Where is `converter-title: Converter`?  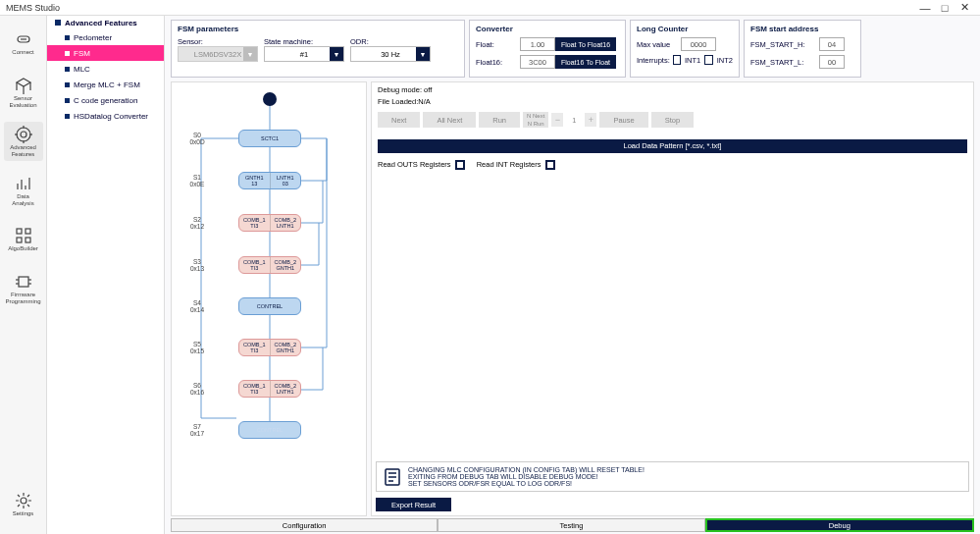 converter-title: Converter is located at coordinates (547, 29).